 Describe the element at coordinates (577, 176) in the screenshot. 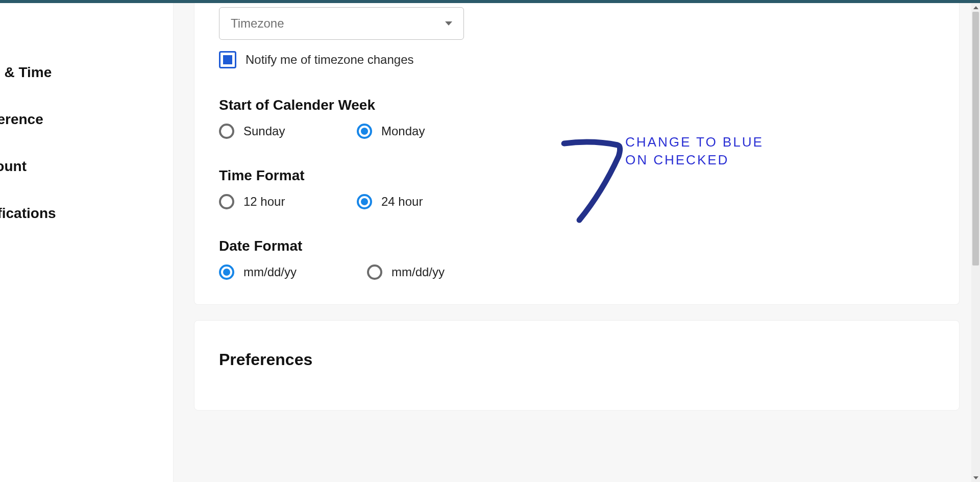

I see `section-title-time-format: Time Format` at that location.